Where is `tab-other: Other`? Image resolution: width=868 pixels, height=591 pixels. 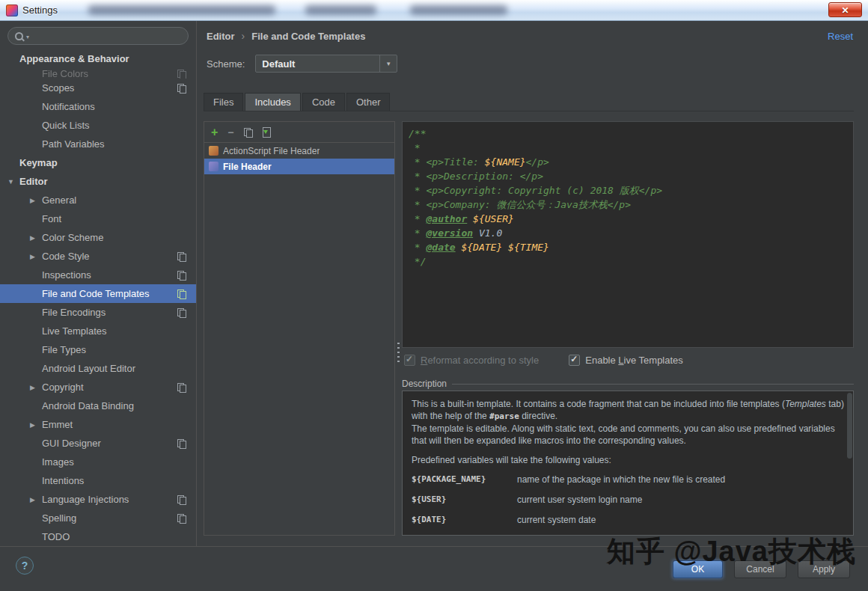 tab-other: Other is located at coordinates (368, 102).